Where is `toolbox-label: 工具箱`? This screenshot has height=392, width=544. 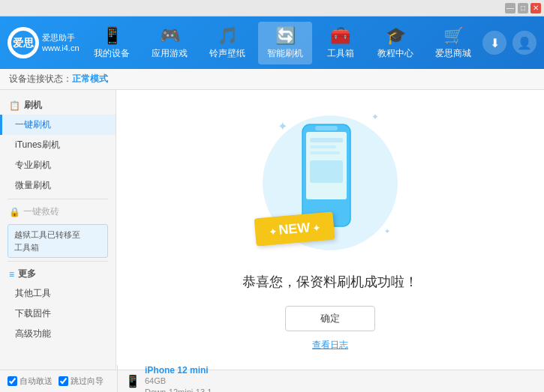
toolbox-label: 工具箱 is located at coordinates (341, 54).